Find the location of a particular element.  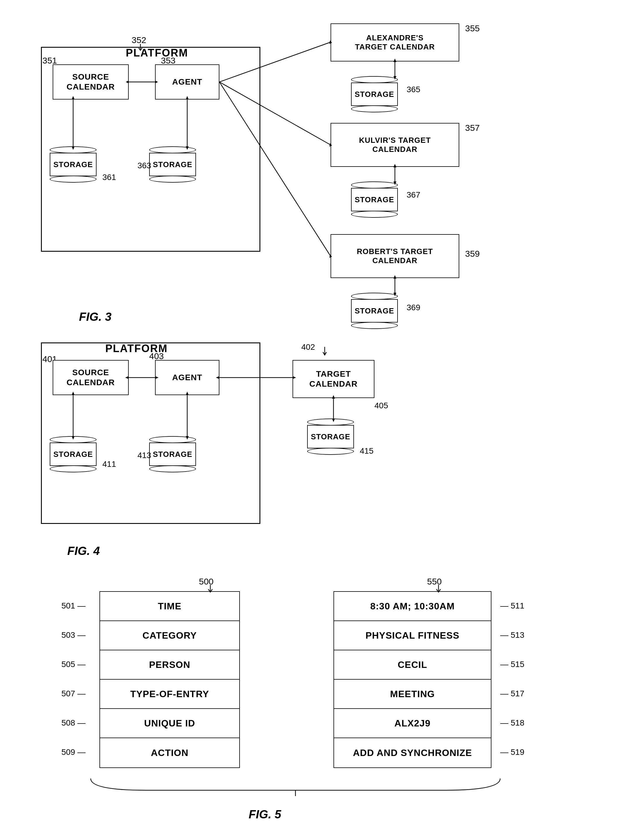

ref-left-505: 505 — is located at coordinates (75, 664).